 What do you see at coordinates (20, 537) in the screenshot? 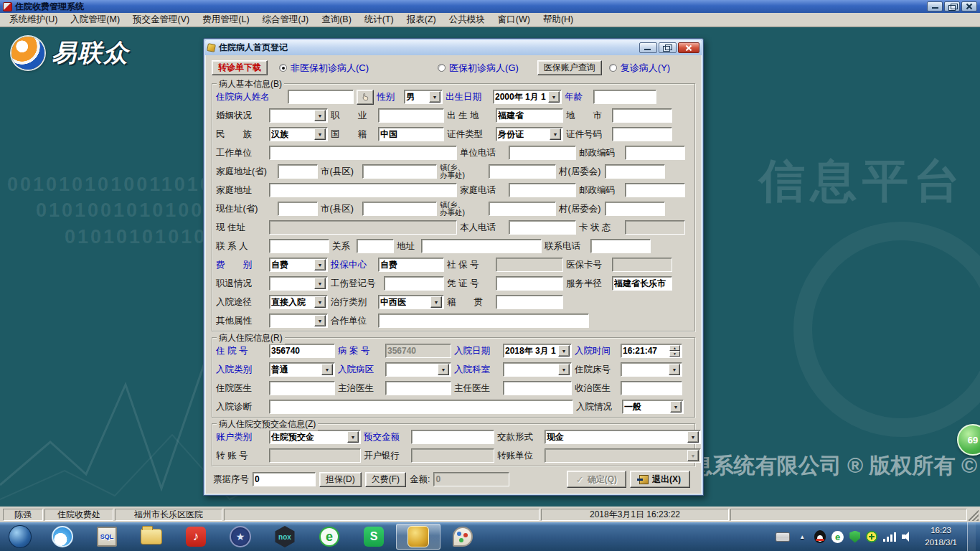
I see `start-button` at bounding box center [20, 537].